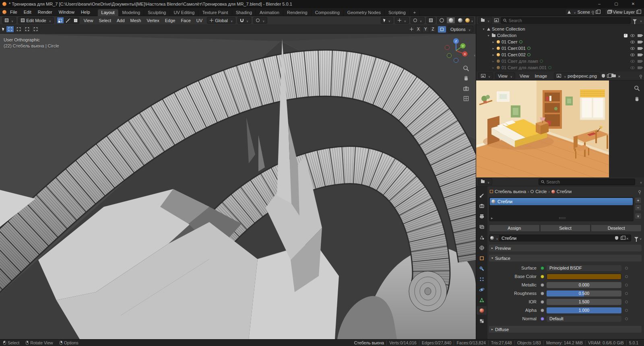 This screenshot has height=346, width=644. What do you see at coordinates (10, 29) in the screenshot?
I see `select-new-button` at bounding box center [10, 29].